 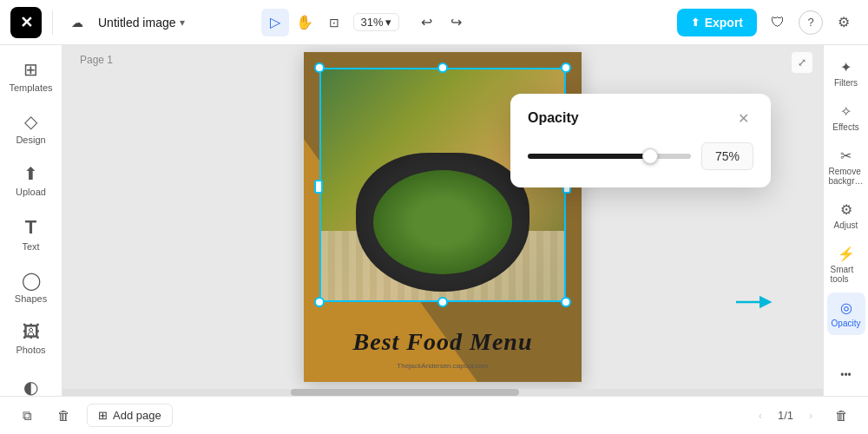 What do you see at coordinates (389, 23) in the screenshot?
I see `zoom-chevron: ▾` at bounding box center [389, 23].